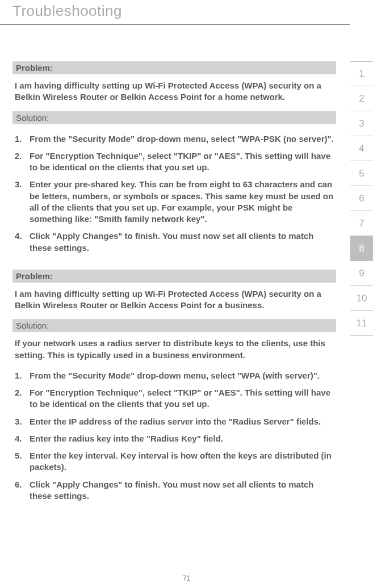 The width and height of the screenshot is (373, 588). What do you see at coordinates (174, 276) in the screenshot?
I see `problem-label-2: Problem:` at bounding box center [174, 276].